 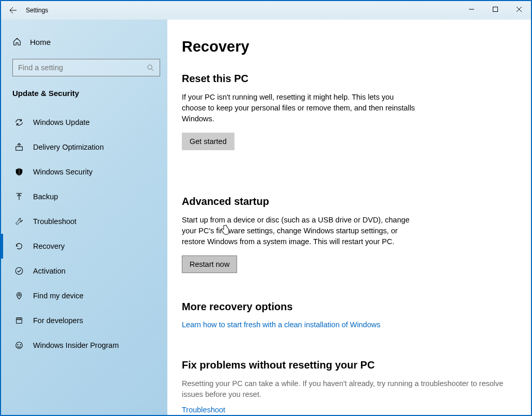 I want to click on sidebar-item-label: Windows Update, so click(x=61, y=122).